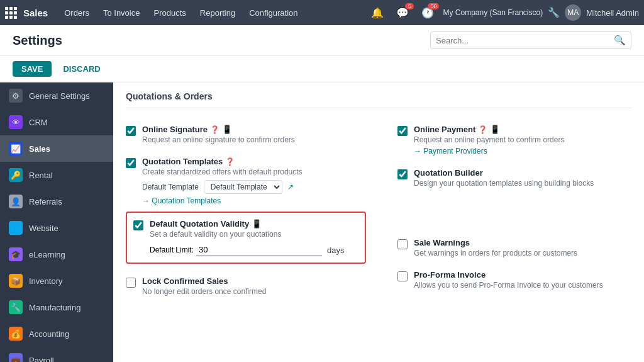 This screenshot has width=644, height=362. I want to click on topnav-right: 🔔 💬 5 🕐 38 My Company (San Francisco) 🔧 …, so click(503, 13).